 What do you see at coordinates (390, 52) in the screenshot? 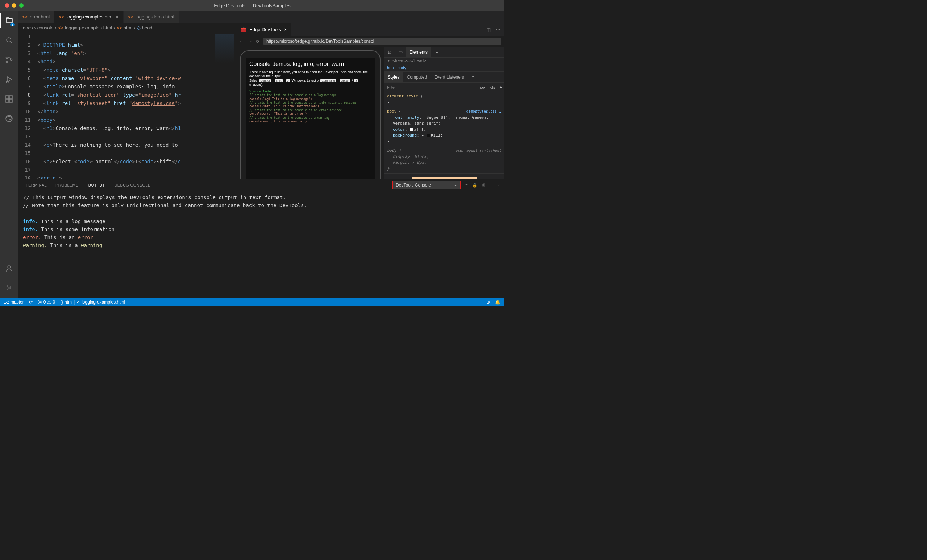
I see `select-element-icon: ⟀` at bounding box center [390, 52].